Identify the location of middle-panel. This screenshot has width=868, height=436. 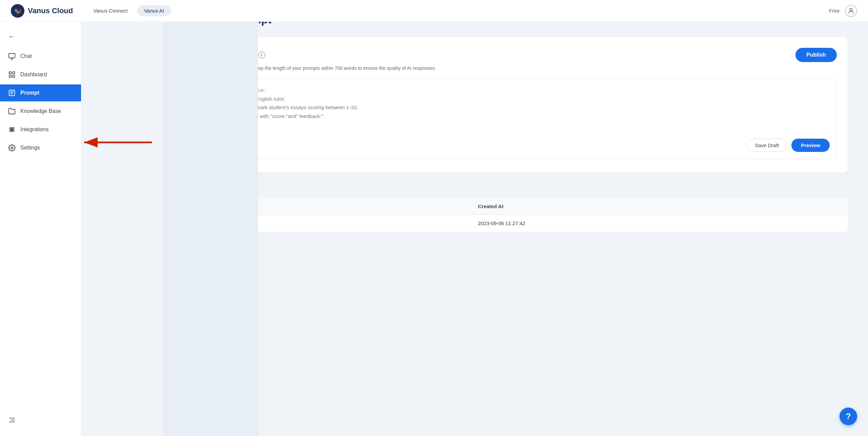
(210, 218).